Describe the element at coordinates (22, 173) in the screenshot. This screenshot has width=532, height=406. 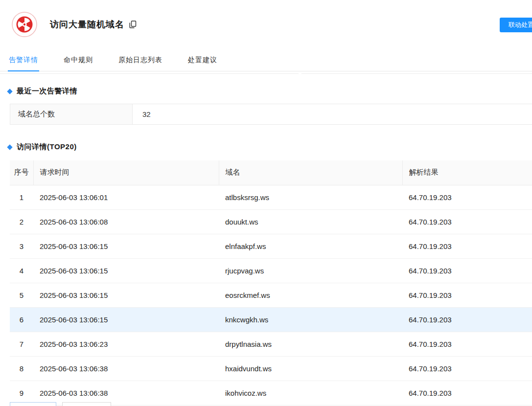
I see `header-no: 序号` at that location.